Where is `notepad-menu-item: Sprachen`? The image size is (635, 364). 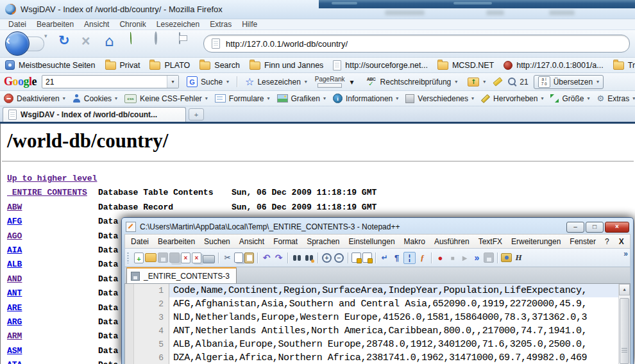
notepad-menu-item: Sprachen is located at coordinates (323, 242).